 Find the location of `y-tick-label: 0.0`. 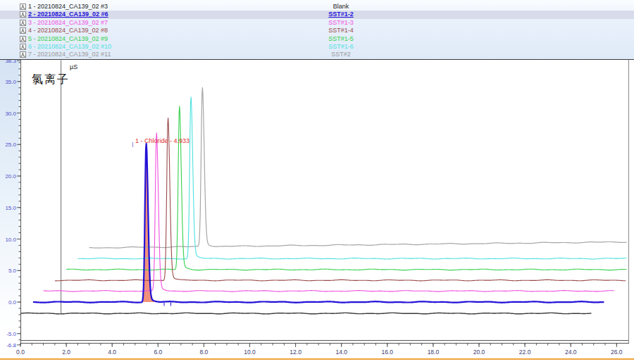

y-tick-label: 0.0 is located at coordinates (13, 303).